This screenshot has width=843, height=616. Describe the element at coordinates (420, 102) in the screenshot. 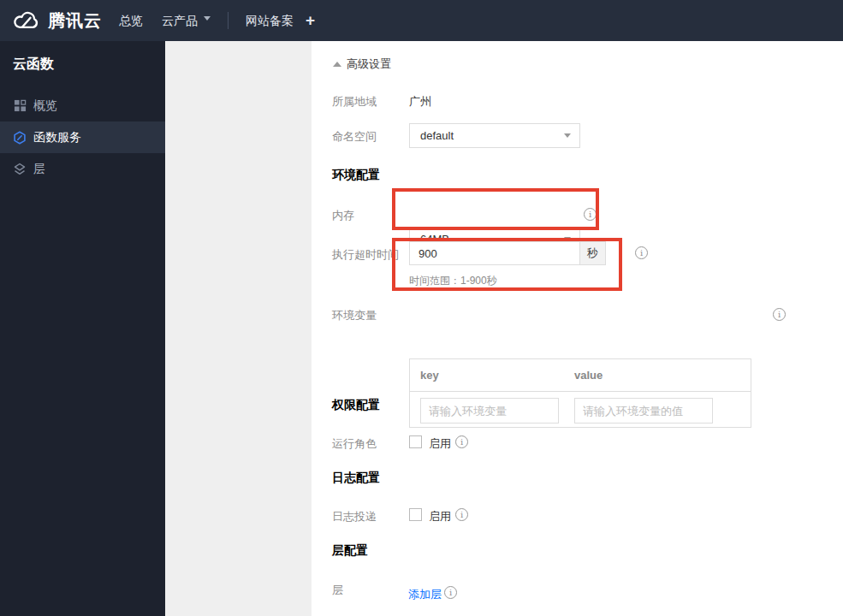

I see `region-value: 广州` at that location.